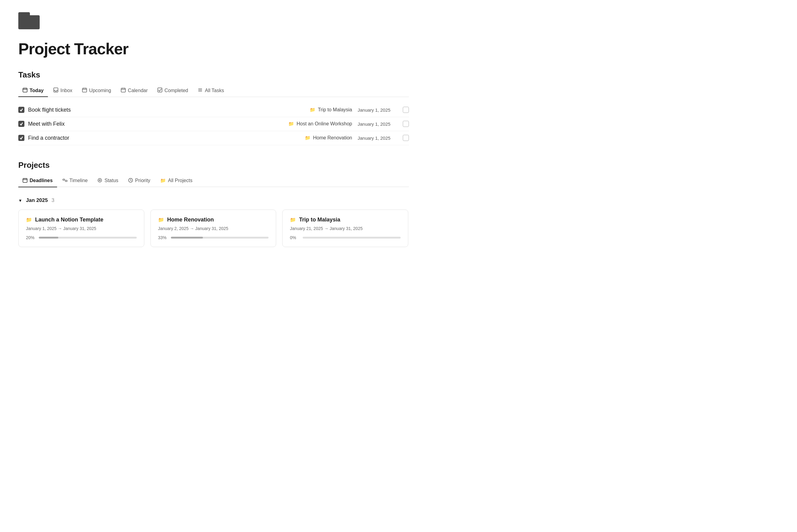  I want to click on project-dates-1: January 1, 2025 → January 31, 2025, so click(81, 229).